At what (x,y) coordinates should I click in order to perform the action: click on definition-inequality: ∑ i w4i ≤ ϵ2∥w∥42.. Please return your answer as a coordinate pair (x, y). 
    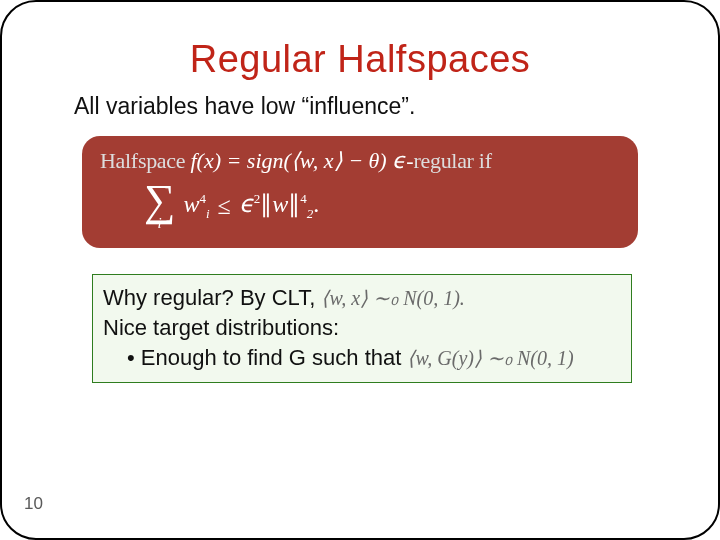
    Looking at the image, I should click on (382, 206).